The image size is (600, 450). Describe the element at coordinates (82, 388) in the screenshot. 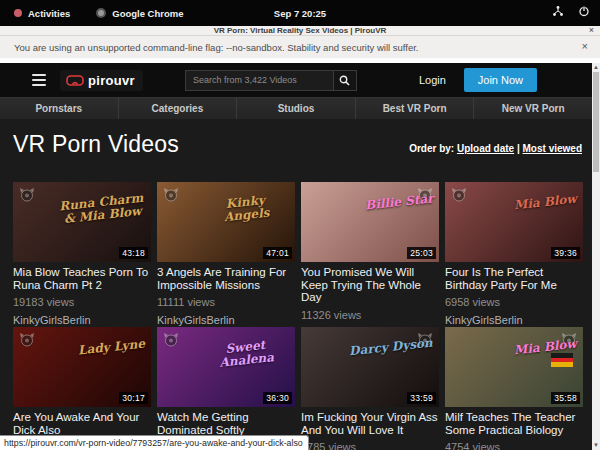

I see `video-card: Lady Lyne 30:17 Are You Awake And Your D…` at that location.